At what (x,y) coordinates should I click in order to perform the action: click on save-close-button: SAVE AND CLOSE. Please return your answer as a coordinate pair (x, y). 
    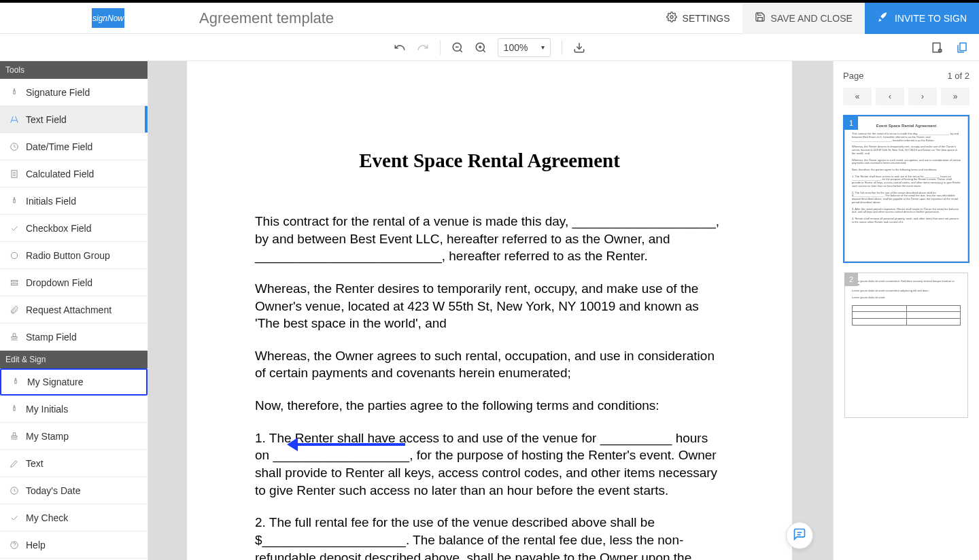
    Looking at the image, I should click on (804, 18).